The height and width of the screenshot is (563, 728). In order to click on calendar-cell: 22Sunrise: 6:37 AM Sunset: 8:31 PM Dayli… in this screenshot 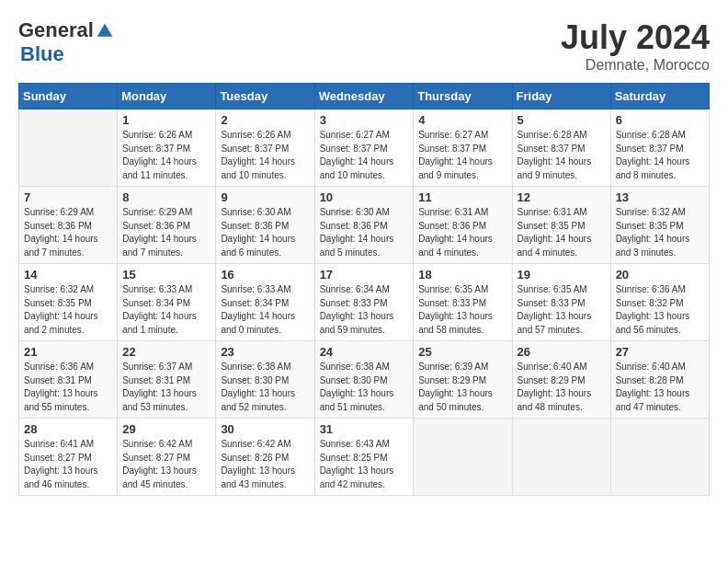, I will do `click(167, 380)`.